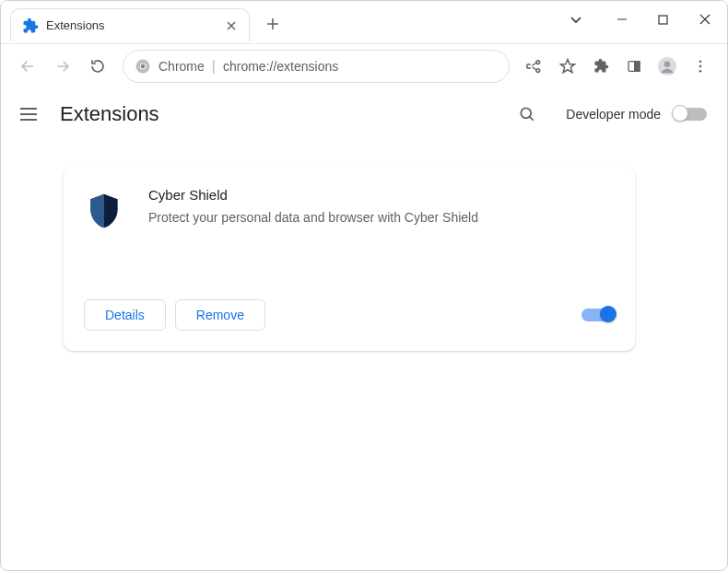 This screenshot has height=571, width=728. I want to click on chrome-logo-icon, so click(143, 66).